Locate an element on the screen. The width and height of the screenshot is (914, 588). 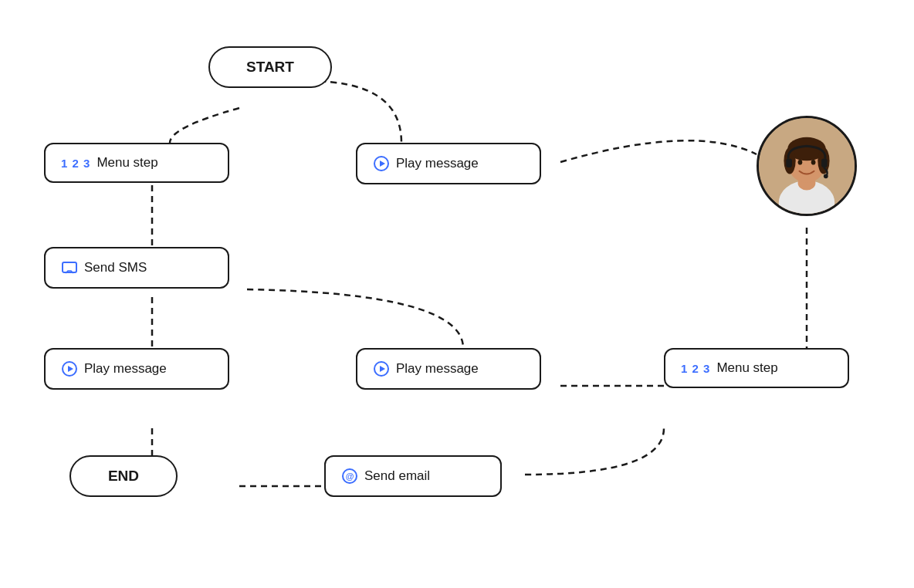
menu-step-1-icon: 1 2 3 is located at coordinates (76, 164).